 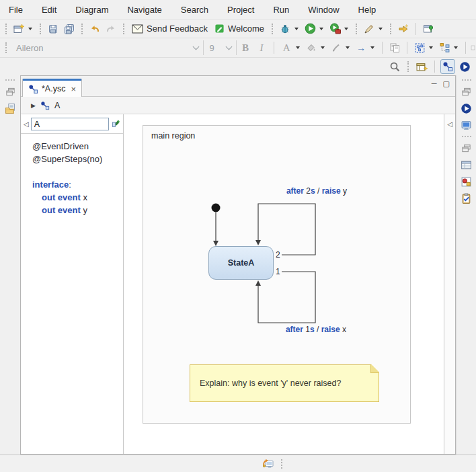 I want to click on open-perspective-button, so click(x=422, y=67).